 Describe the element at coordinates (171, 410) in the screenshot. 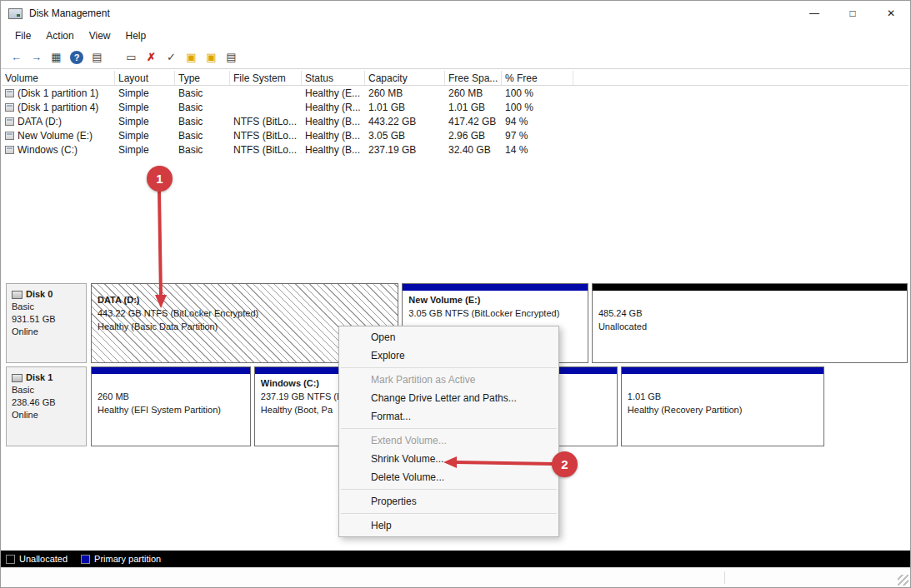

I see `partition-state: Healthy (EFI System Partition)` at that location.